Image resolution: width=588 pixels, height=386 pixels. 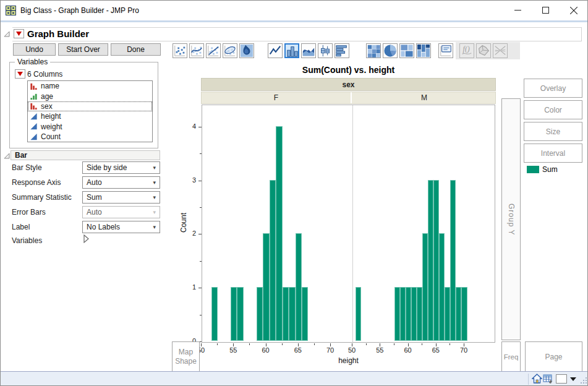 I want to click on box-plot-icon, so click(x=325, y=51).